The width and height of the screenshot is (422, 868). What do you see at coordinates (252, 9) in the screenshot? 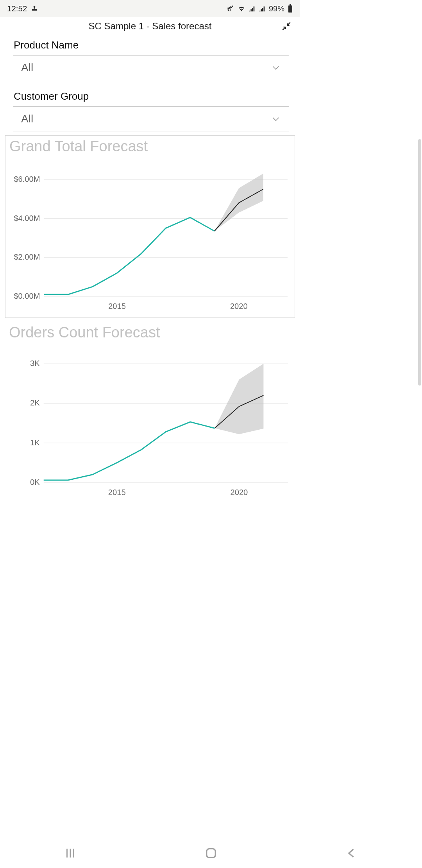
I see `signal-1-icon` at bounding box center [252, 9].